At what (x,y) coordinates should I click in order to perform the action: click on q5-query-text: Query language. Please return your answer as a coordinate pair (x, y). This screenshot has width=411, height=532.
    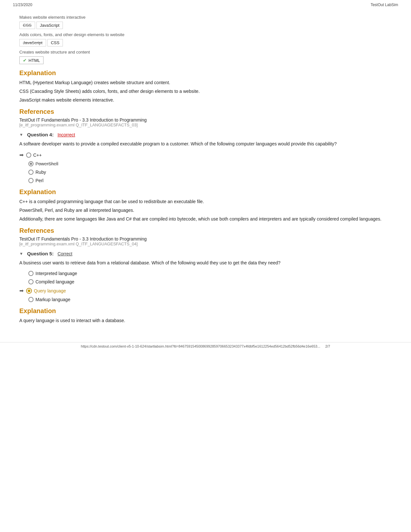
    Looking at the image, I should click on (50, 291).